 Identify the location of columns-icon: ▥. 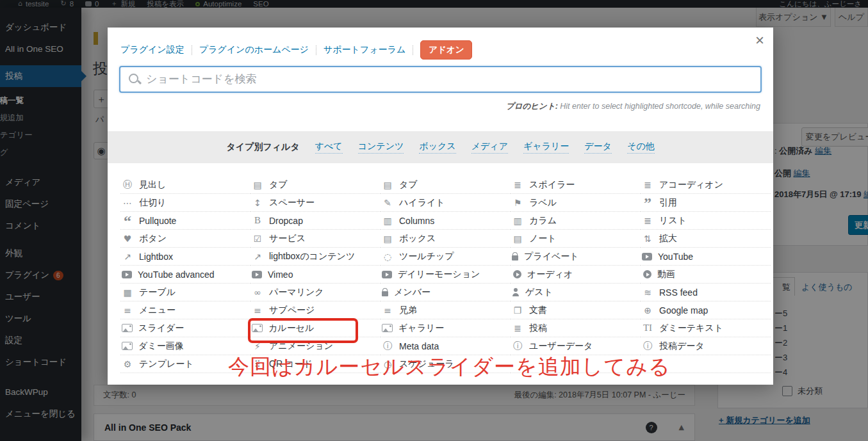
(388, 221).